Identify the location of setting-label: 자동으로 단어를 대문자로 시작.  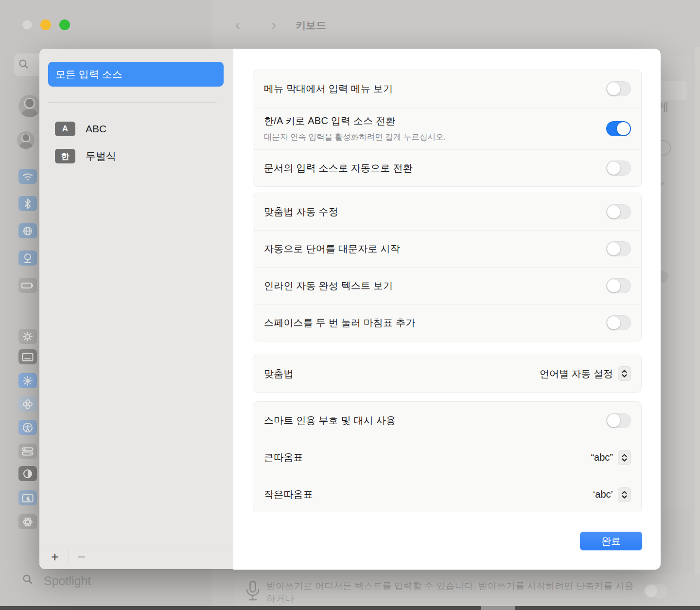
(435, 249).